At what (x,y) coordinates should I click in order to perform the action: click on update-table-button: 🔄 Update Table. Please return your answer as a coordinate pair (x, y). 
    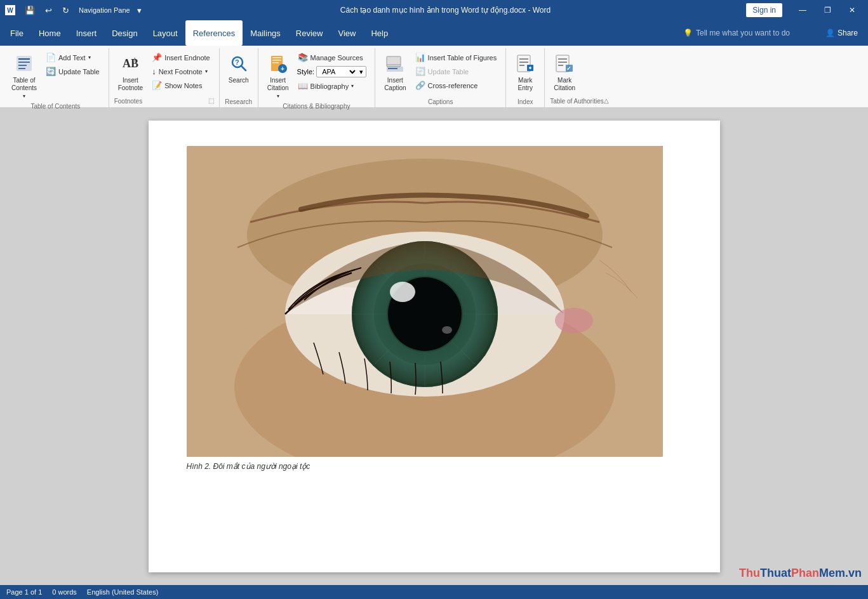
    Looking at the image, I should click on (72, 71).